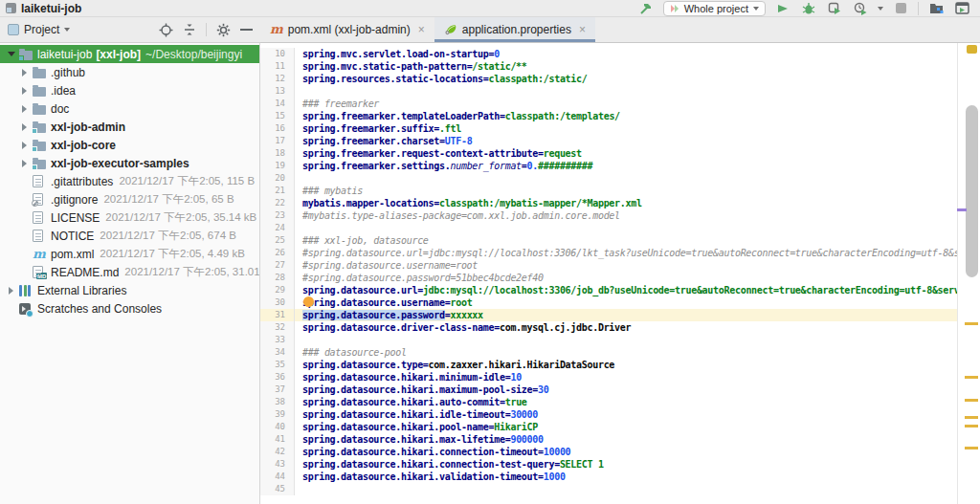 This screenshot has height=504, width=980. I want to click on tree-item-xxl-job-core: xxl-job-core, so click(130, 145).